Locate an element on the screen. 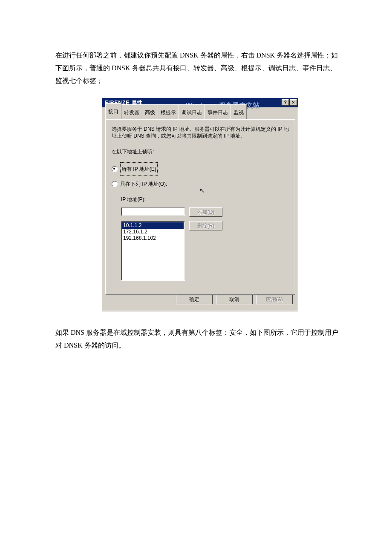  list-item: 192.168.1.102 is located at coordinates (153, 239).